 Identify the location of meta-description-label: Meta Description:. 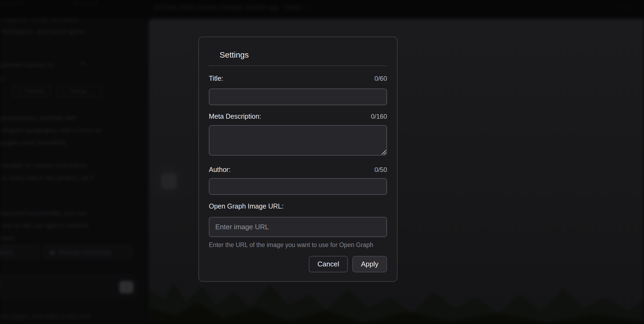
(235, 116).